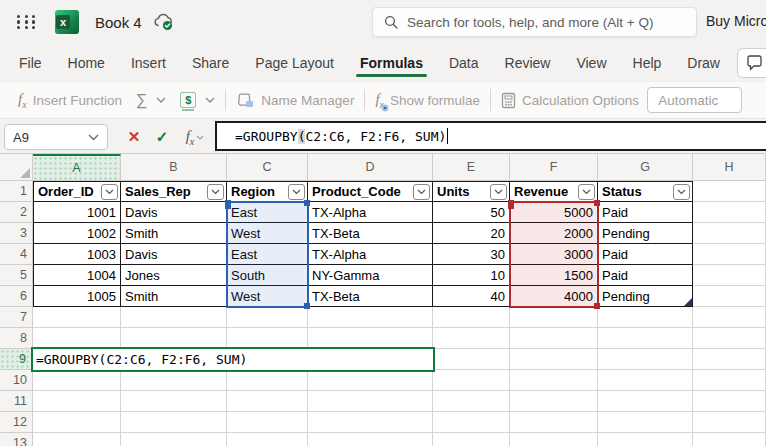 The image size is (766, 446). What do you see at coordinates (472, 254) in the screenshot?
I see `cell-E4: 30` at bounding box center [472, 254].